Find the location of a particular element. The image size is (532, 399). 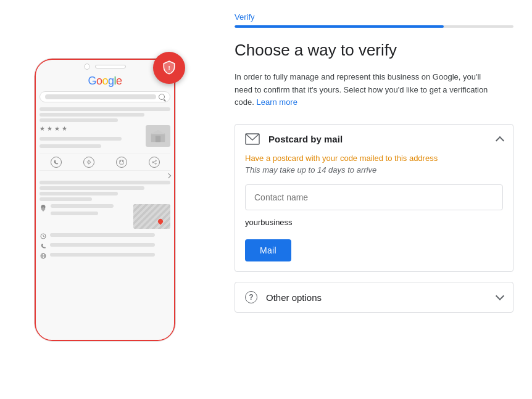

postcard-option-title: Postcard by mail is located at coordinates (305, 139).